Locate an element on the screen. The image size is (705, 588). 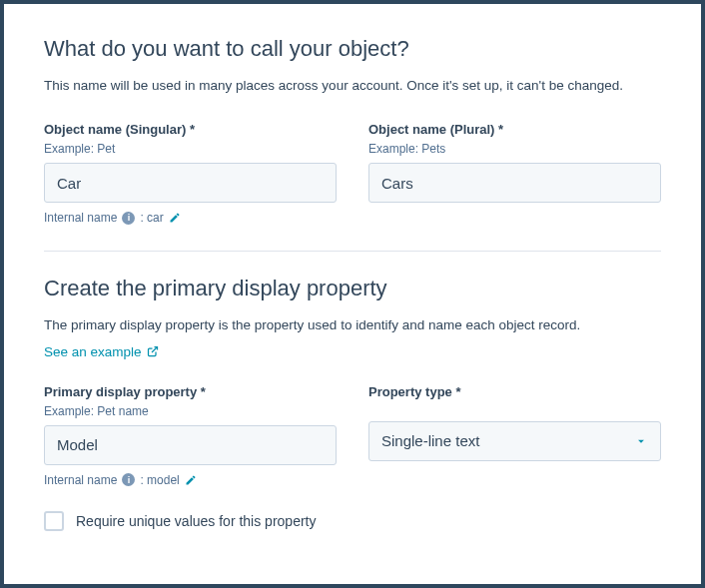
require-unique-checkbox is located at coordinates (54, 521).